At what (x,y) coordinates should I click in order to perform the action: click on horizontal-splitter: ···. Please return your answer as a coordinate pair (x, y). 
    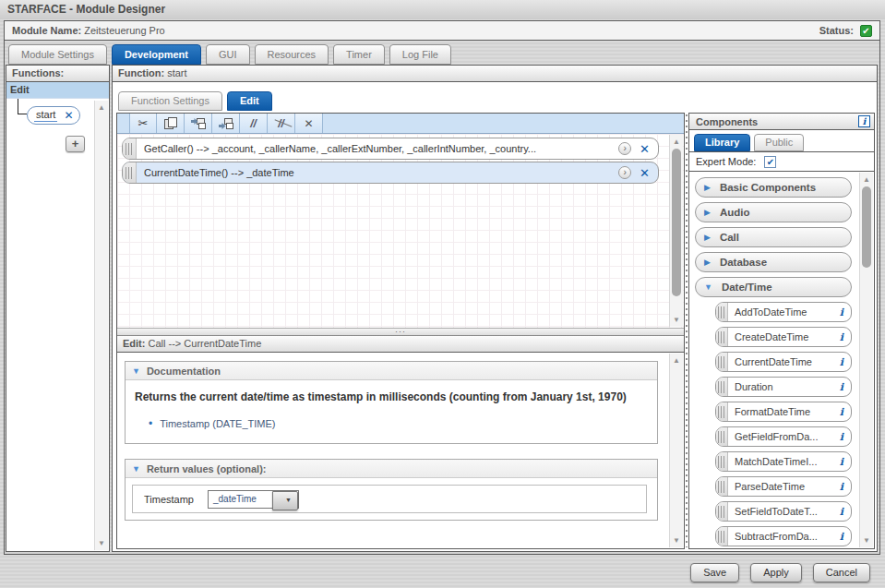
    Looking at the image, I should click on (401, 332).